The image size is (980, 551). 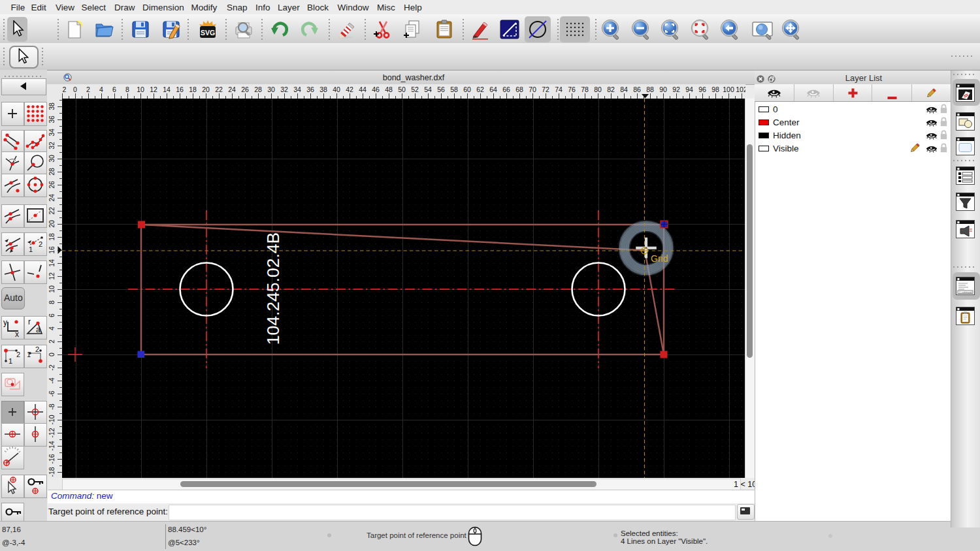 I want to click on svg-text: -4, so click(x=52, y=380).